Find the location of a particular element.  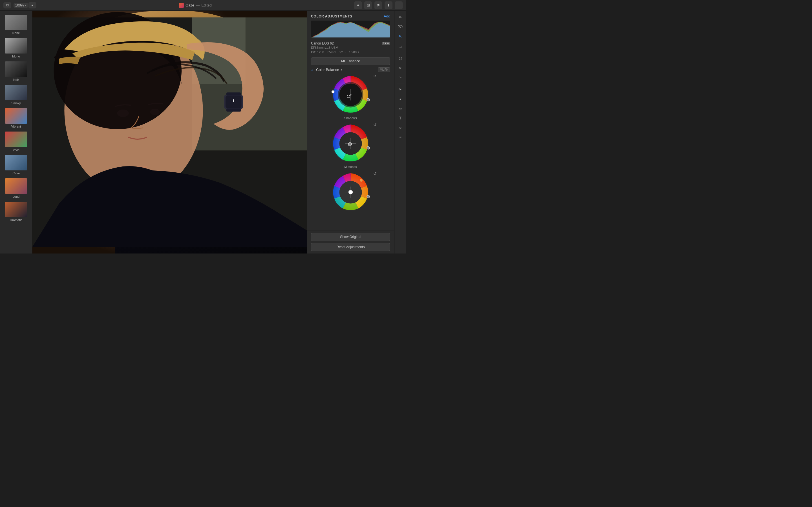

right-panel: COLOR ADJUSTMENTS Add Canon EOS 6D RAW E… is located at coordinates (350, 132).